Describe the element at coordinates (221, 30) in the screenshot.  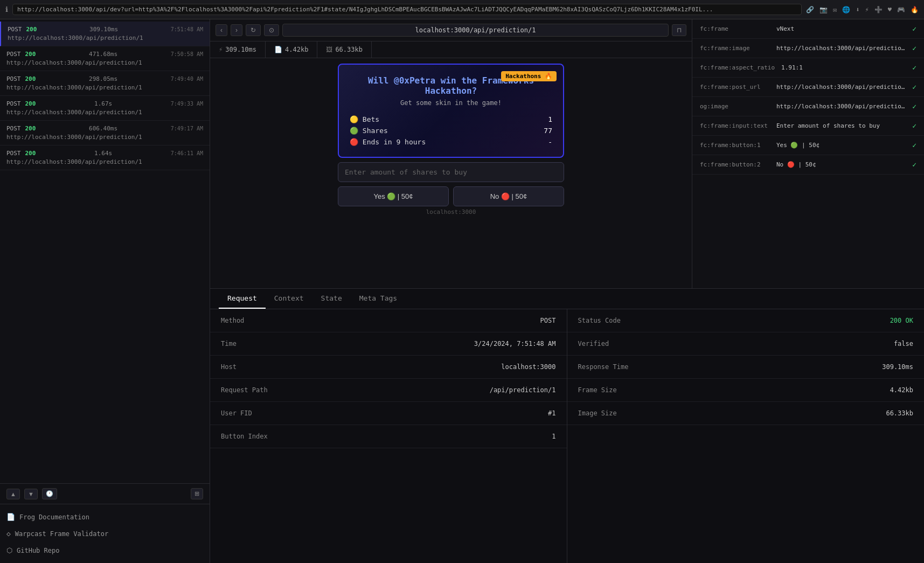
I see `back-button: ‹` at that location.